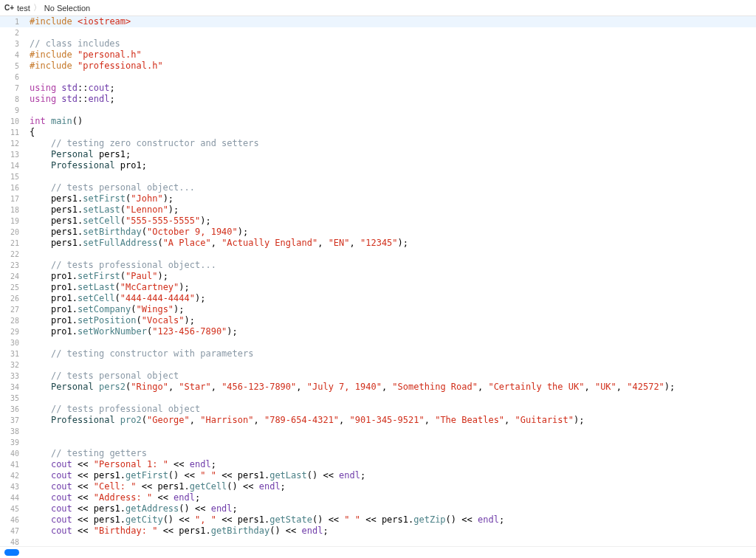 The height and width of the screenshot is (558, 756). I want to click on code-content: // testing zero constructor and setters, so click(391, 143).